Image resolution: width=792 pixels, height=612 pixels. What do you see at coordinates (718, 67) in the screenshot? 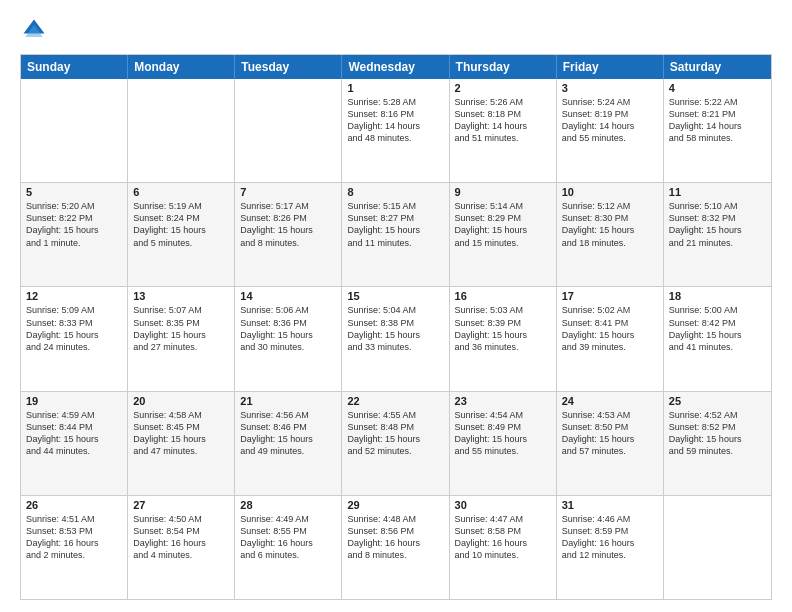
I see `calendar-header-cell: Saturday` at bounding box center [718, 67].